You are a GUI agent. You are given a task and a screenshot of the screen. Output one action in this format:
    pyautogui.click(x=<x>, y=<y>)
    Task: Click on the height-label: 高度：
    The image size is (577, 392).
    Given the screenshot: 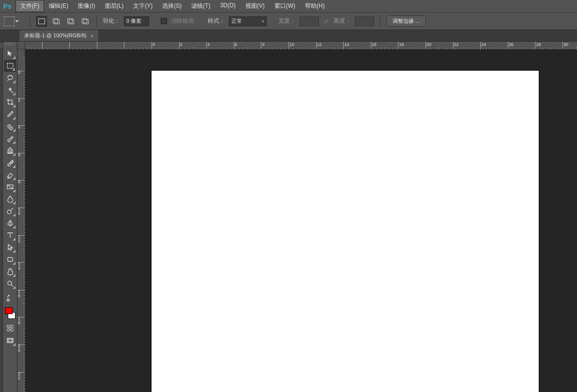 What is the action you would take?
    pyautogui.click(x=342, y=21)
    